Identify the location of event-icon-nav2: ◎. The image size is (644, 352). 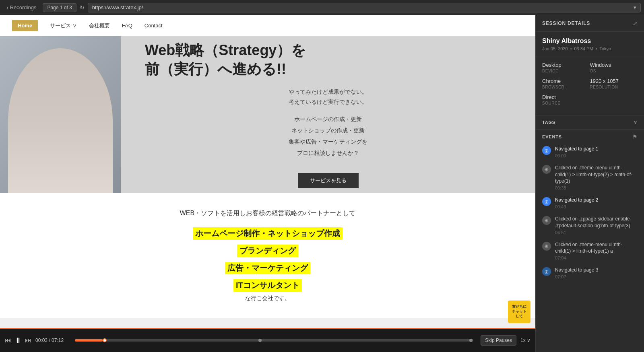
(547, 202).